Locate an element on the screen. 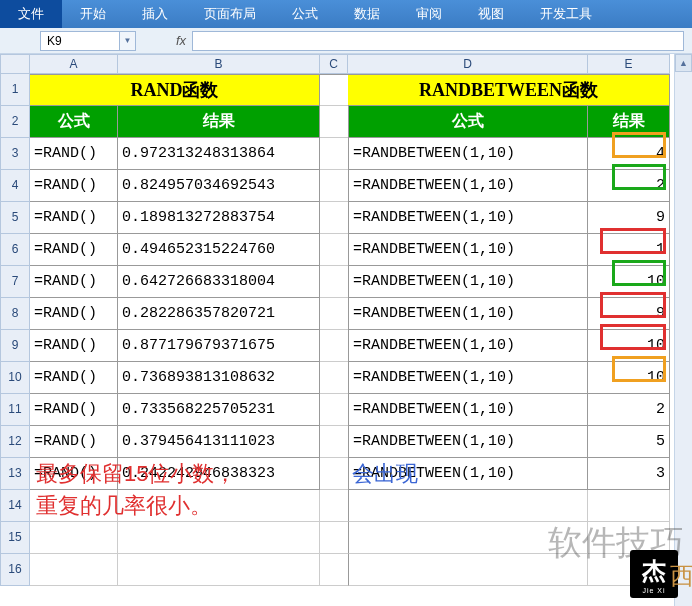 This screenshot has height=606, width=692. title-rand: RAND函数 is located at coordinates (175, 90).